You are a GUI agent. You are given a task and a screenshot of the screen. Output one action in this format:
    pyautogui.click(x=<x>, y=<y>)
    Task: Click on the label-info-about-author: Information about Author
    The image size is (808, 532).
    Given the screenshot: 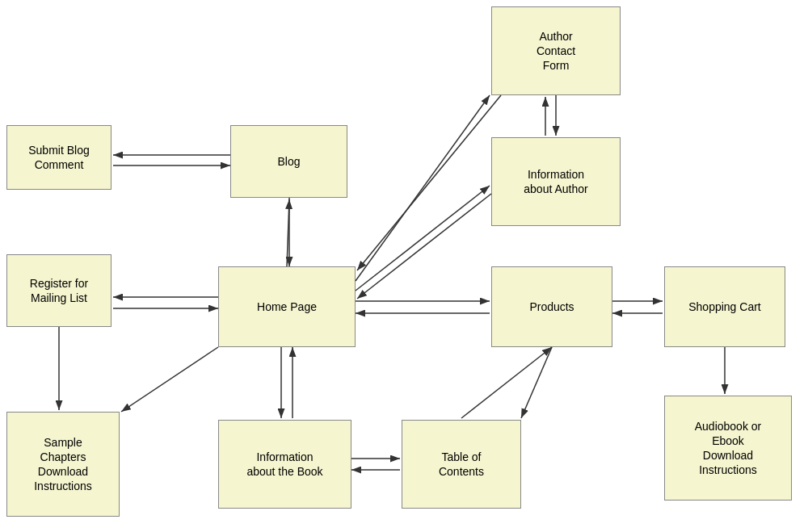 What is the action you would take?
    pyautogui.click(x=556, y=182)
    